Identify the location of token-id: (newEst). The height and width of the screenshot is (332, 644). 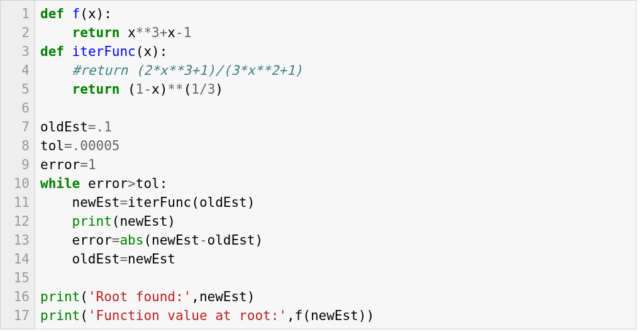
(143, 221).